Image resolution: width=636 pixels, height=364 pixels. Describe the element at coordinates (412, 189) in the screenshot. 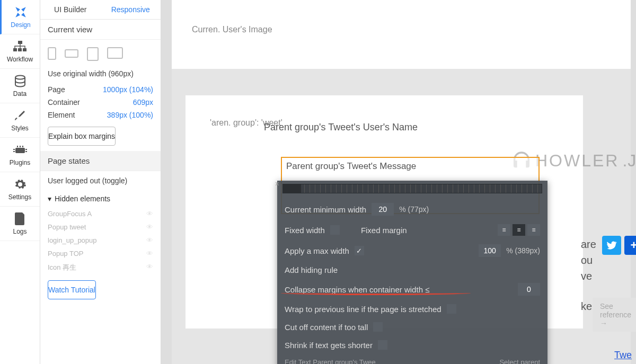

I see `width-ruler` at that location.